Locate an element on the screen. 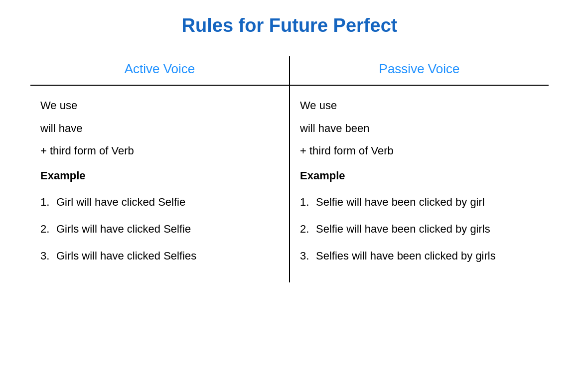 Image resolution: width=579 pixels, height=392 pixels. list-item: 2. Selfie will have been clicked by girl… is located at coordinates (420, 229).